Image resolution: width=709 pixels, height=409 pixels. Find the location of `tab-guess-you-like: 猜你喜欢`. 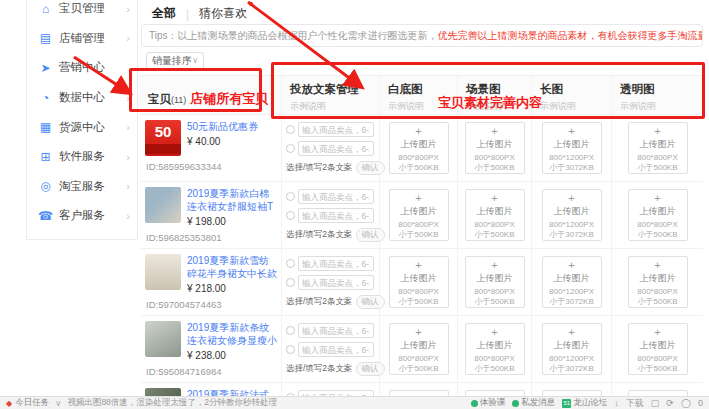

tab-guess-you-like: 猜你喜欢 is located at coordinates (223, 14).